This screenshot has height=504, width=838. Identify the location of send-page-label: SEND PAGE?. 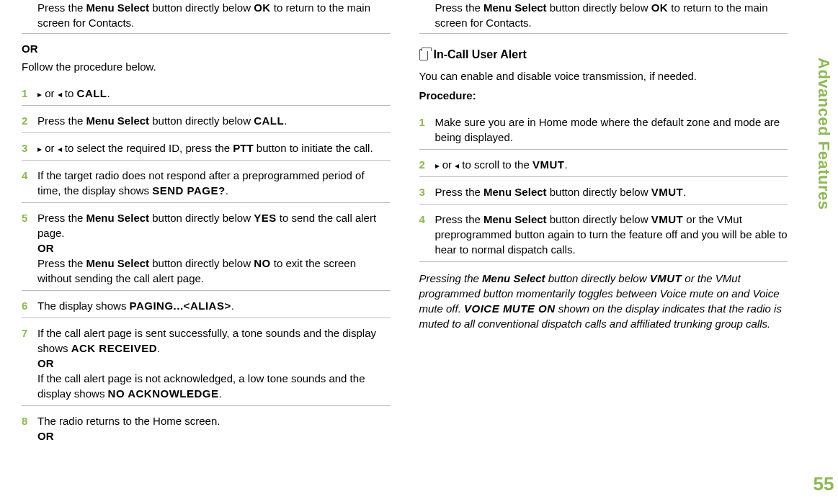
(189, 190).